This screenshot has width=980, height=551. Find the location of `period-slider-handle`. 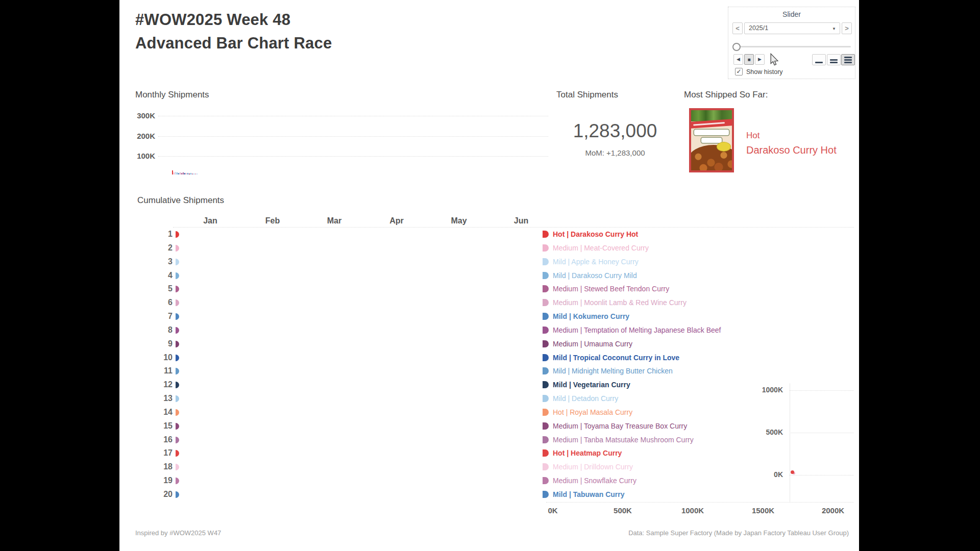

period-slider-handle is located at coordinates (737, 47).